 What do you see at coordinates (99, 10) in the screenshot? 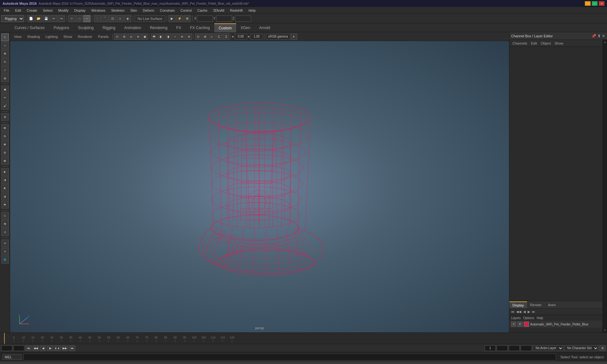
I see `menu-windows: Windows` at bounding box center [99, 10].